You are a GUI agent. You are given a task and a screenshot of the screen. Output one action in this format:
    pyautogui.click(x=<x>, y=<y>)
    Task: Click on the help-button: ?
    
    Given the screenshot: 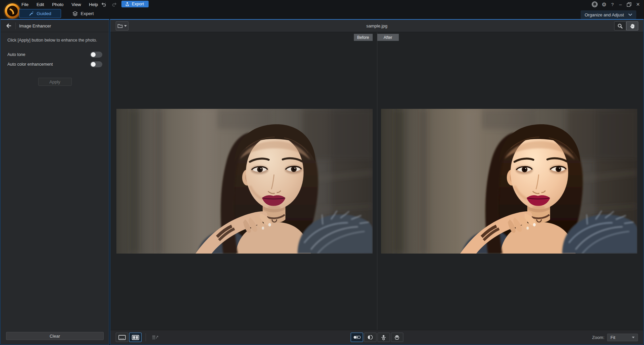 What is the action you would take?
    pyautogui.click(x=612, y=4)
    